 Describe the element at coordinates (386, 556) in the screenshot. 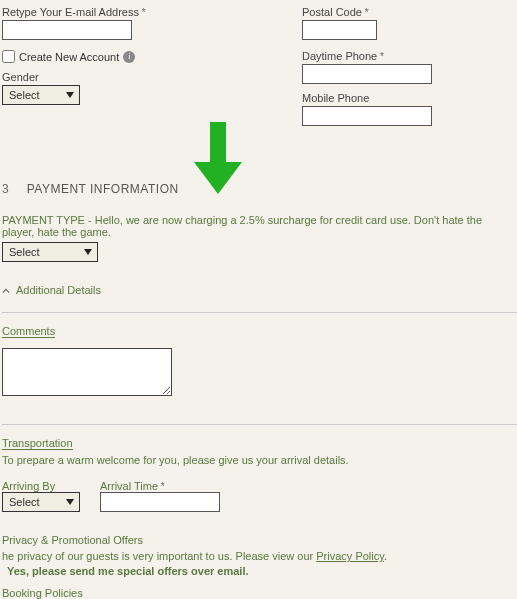

I see `privacy-text-b: .` at that location.